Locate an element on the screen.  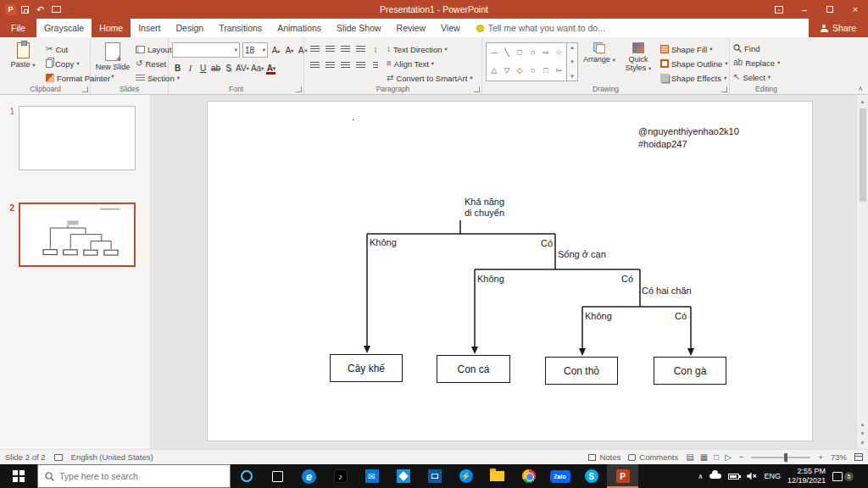
slide-1-preview is located at coordinates (77, 138).